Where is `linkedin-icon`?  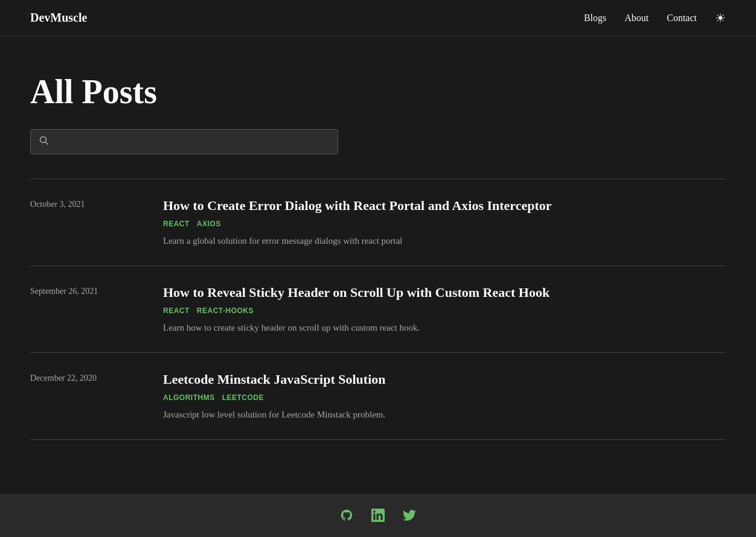 linkedin-icon is located at coordinates (378, 515).